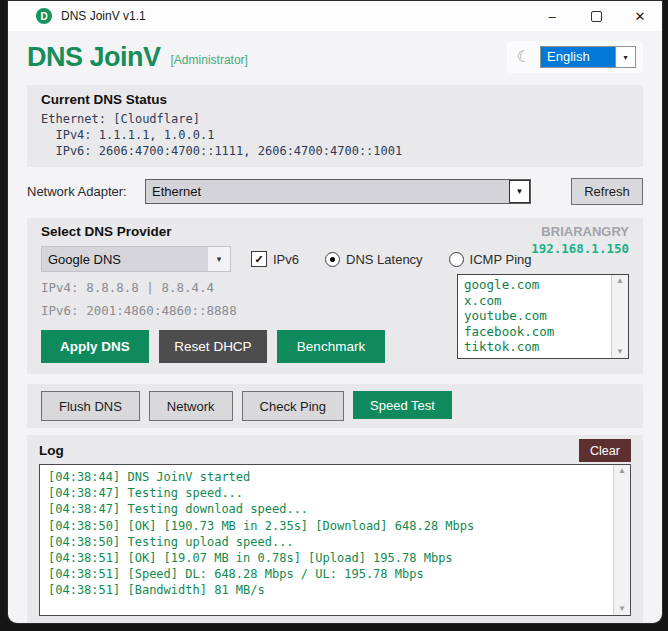 Image resolution: width=668 pixels, height=631 pixels. I want to click on refresh-button: Refresh, so click(607, 192).